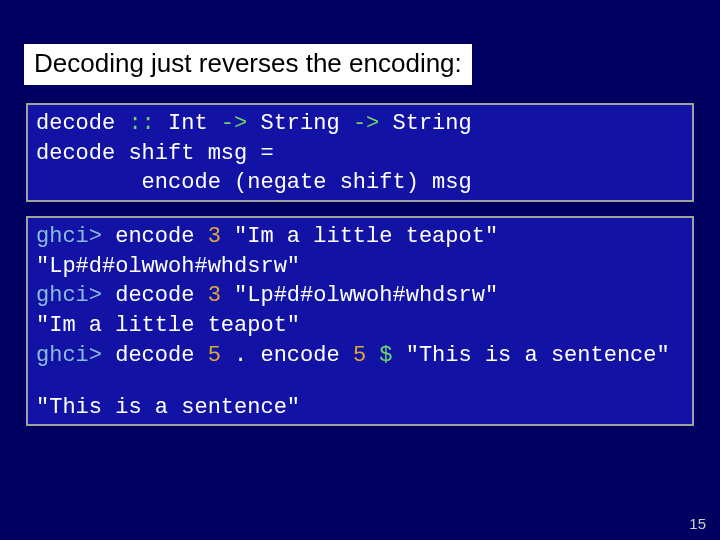 Image resolution: width=720 pixels, height=540 pixels. What do you see at coordinates (392, 356) in the screenshot?
I see `code-token: $` at bounding box center [392, 356].